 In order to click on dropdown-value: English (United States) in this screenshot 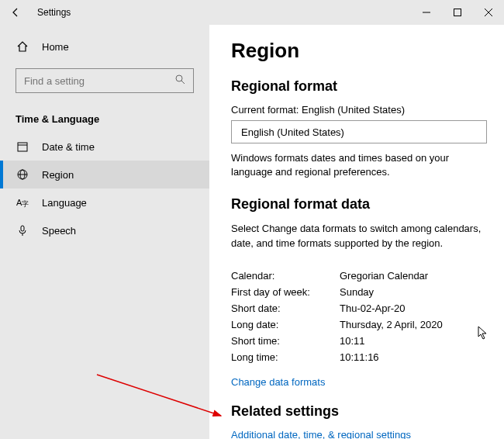, I will do `click(293, 132)`.